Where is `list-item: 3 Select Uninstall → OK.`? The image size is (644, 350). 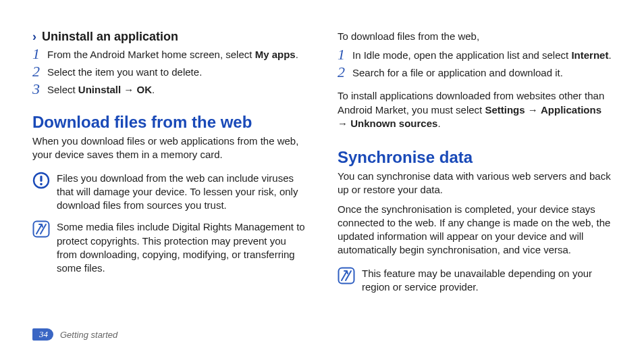 list-item: 3 Select Uninstall → OK. is located at coordinates (169, 91).